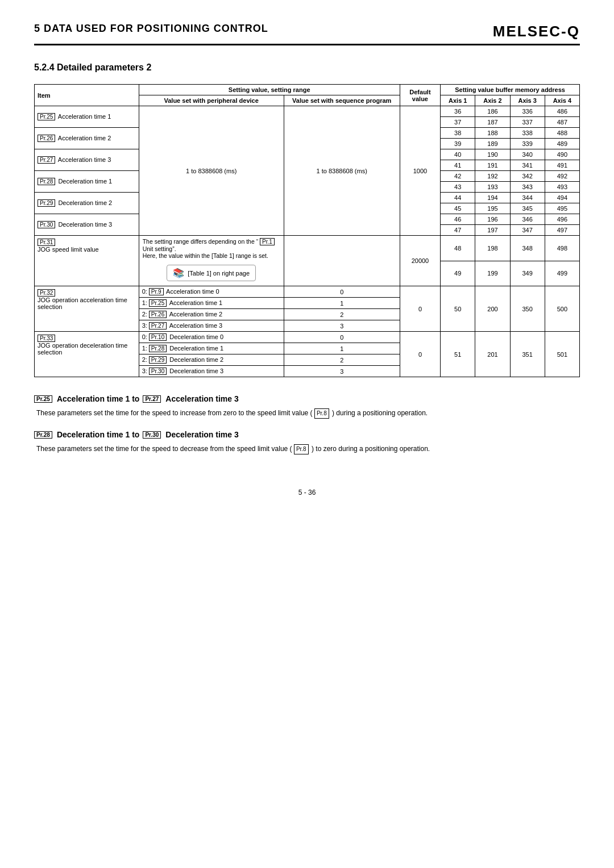  What do you see at coordinates (158, 372) in the screenshot?
I see `pr30-ref: Pr.30` at bounding box center [158, 372].